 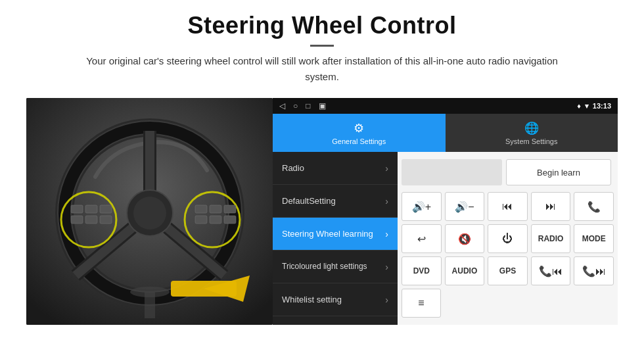 What do you see at coordinates (594, 271) in the screenshot?
I see `call-next-icon: 📞⏭` at bounding box center [594, 271].